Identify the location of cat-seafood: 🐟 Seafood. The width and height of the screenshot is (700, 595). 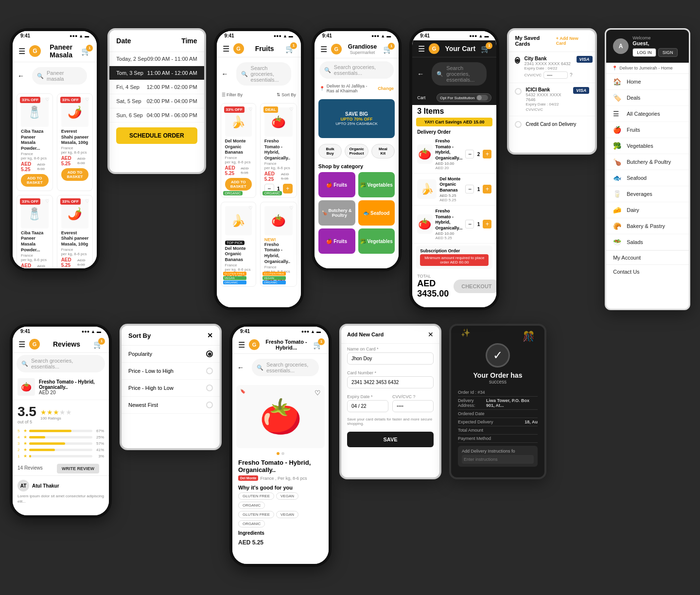
(377, 213).